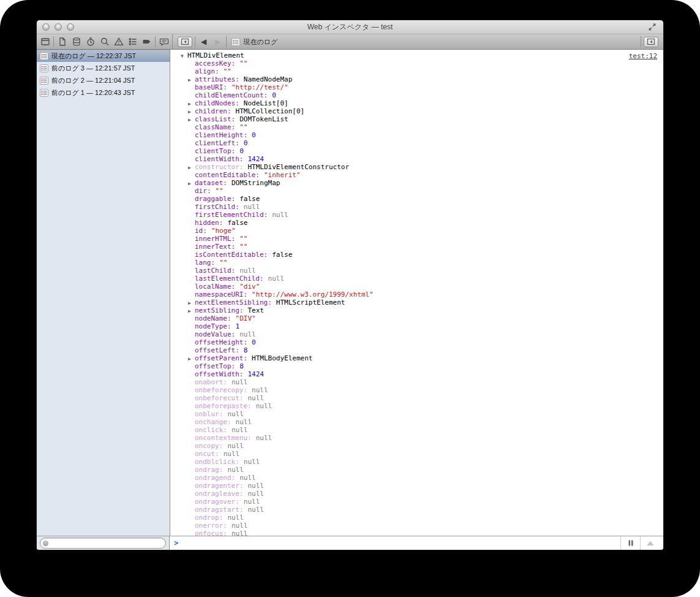  What do you see at coordinates (416, 494) in the screenshot?
I see `property-row: ondragleavenull` at bounding box center [416, 494].